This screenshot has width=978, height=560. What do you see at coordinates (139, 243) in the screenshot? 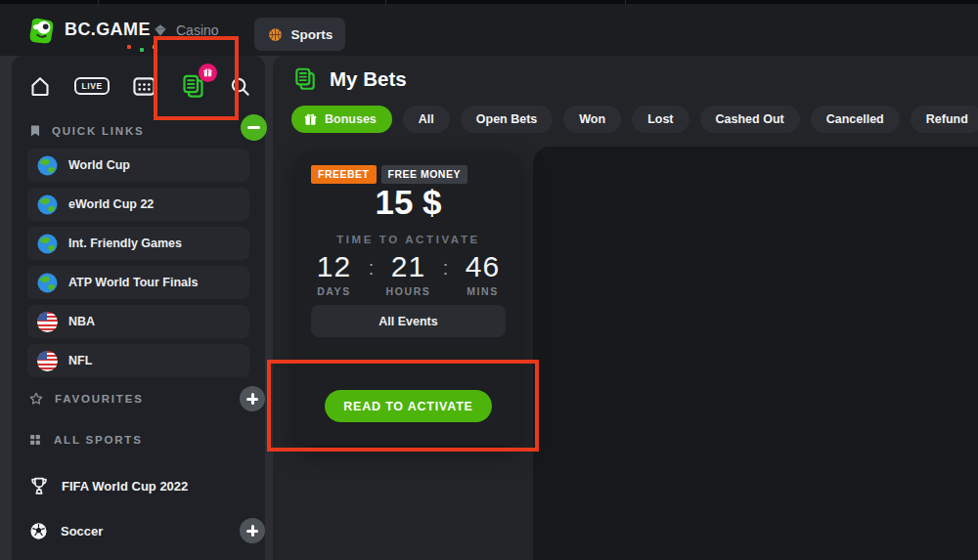
I see `quick-link-int-friendly: Int. Friendly Games` at bounding box center [139, 243].